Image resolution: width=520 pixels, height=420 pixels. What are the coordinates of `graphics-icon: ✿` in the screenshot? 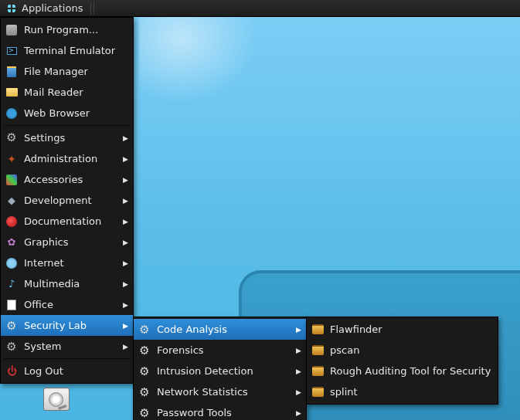 It's located at (12, 242).